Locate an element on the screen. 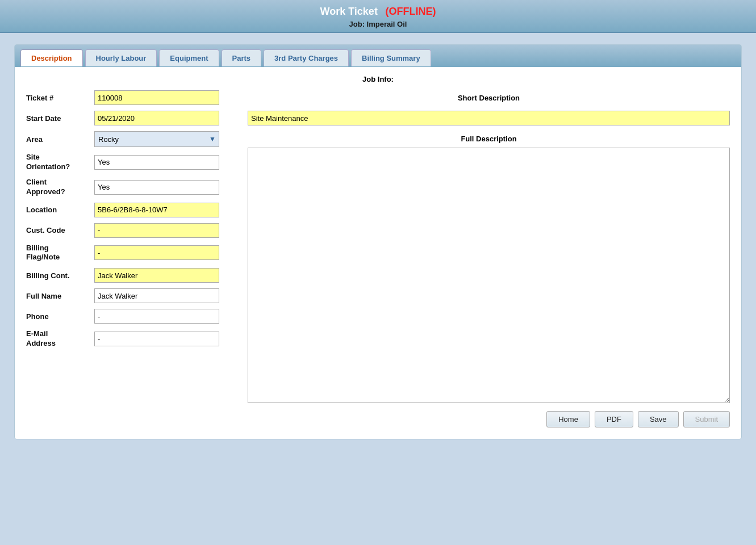 Image resolution: width=756 pixels, height=545 pixels. tab-3rd-party: 3rd Party Charges is located at coordinates (306, 58).